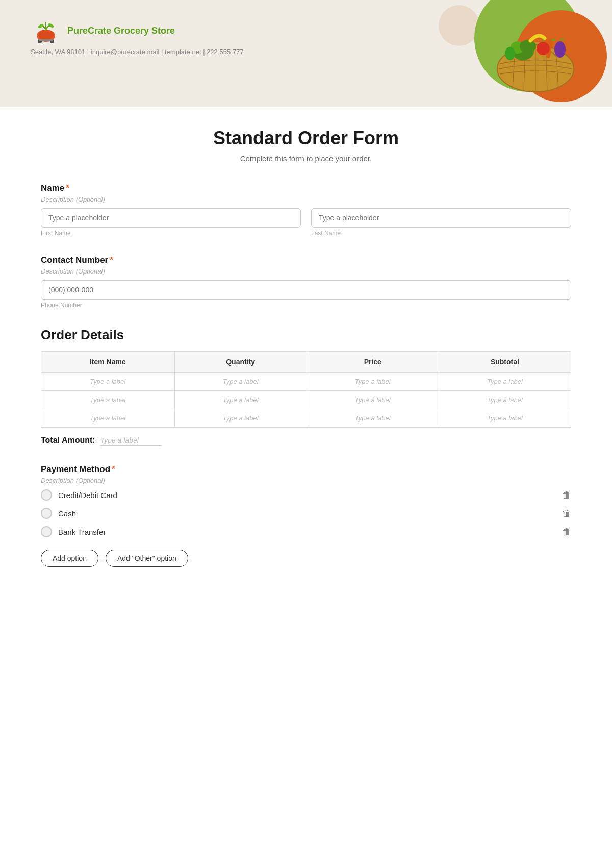 The height and width of the screenshot is (868, 612). What do you see at coordinates (241, 400) in the screenshot?
I see `cell-qty-2: Type a label` at bounding box center [241, 400].